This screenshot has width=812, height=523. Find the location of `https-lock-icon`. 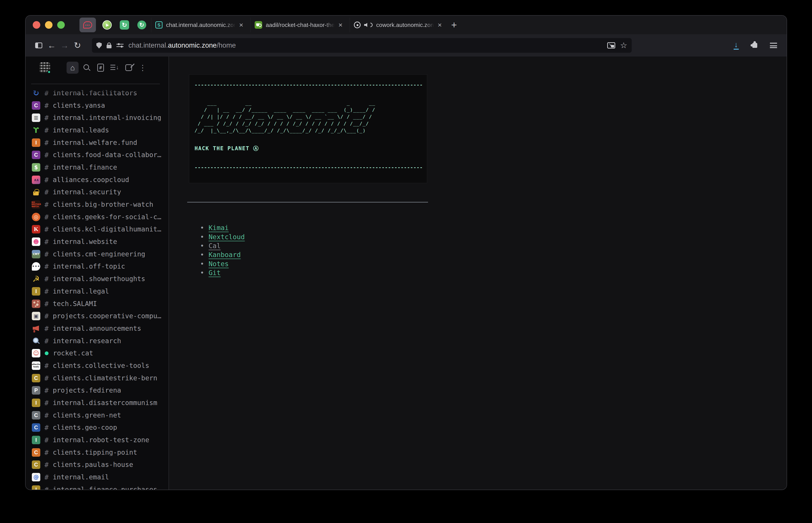

https-lock-icon is located at coordinates (109, 47).